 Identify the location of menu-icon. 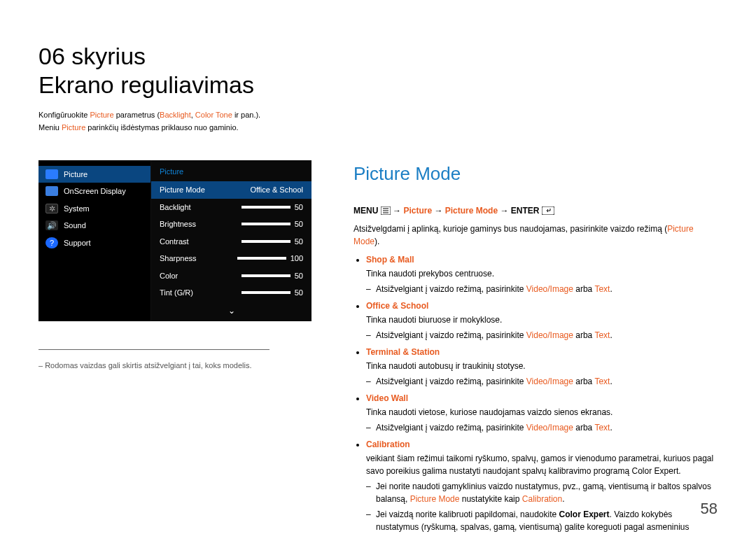
(386, 211).